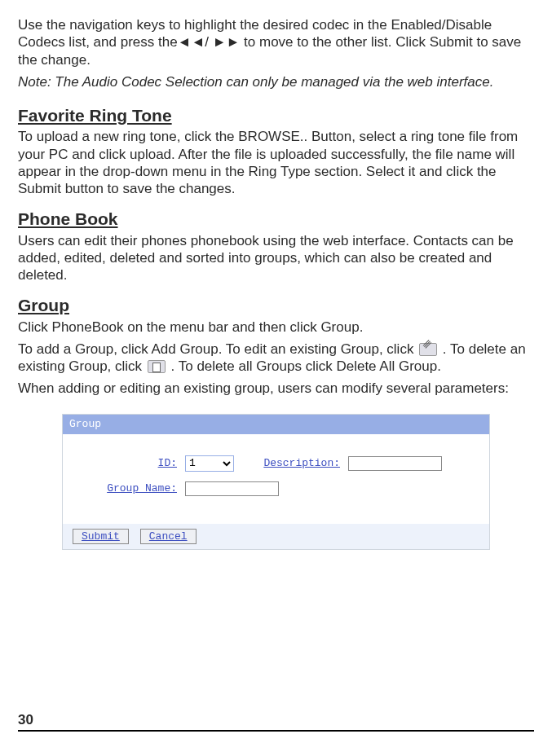 The width and height of the screenshot is (552, 756). Describe the element at coordinates (276, 482) in the screenshot. I see `group-form: Group ID: 1 Description: Group Name: Sub…` at that location.